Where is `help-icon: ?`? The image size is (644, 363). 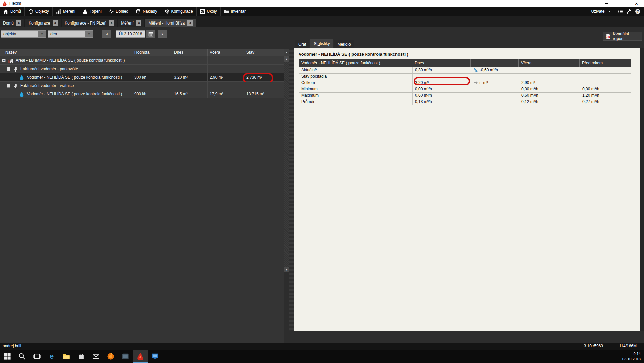 help-icon: ? is located at coordinates (638, 11).